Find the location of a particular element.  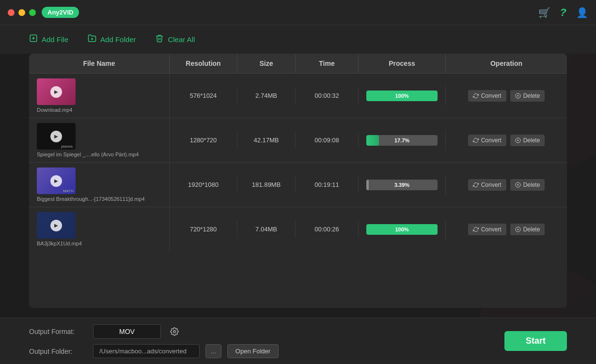

cart-icon: 🛒 is located at coordinates (545, 13).